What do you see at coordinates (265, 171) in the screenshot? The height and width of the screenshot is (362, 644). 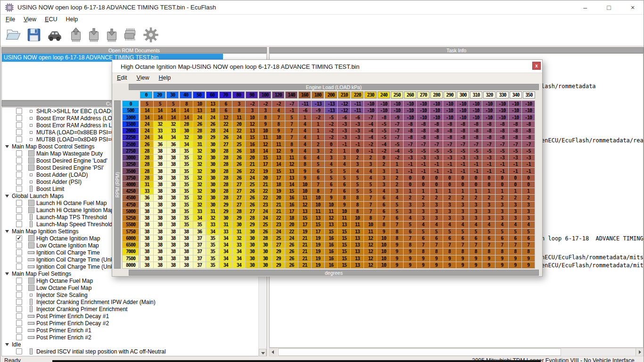 I see `map-cell: 19` at bounding box center [265, 171].